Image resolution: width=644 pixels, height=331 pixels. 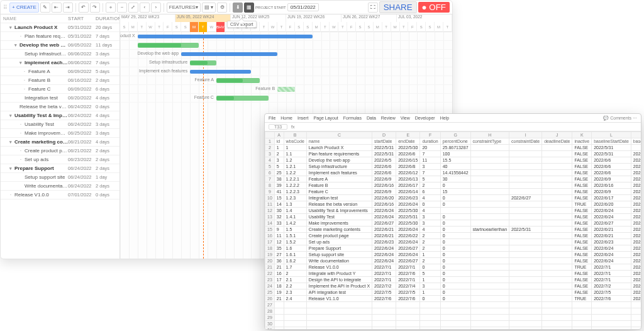 What do you see at coordinates (295, 230) in the screenshot?
I see `cell: 1.5` at bounding box center [295, 230].